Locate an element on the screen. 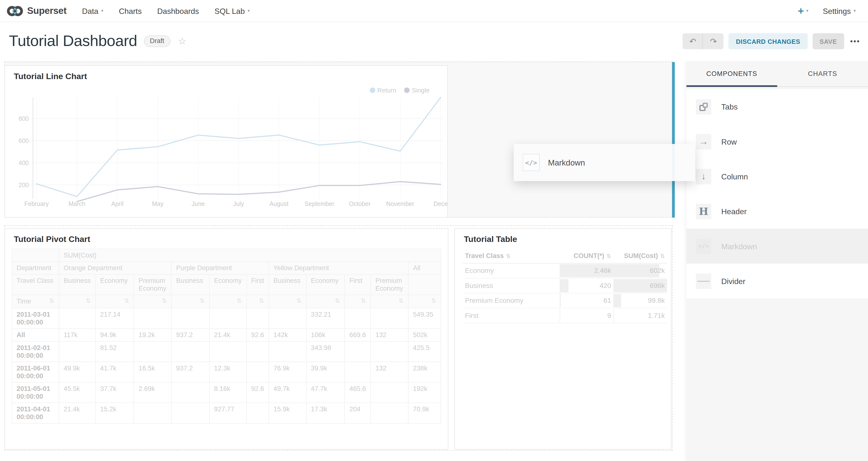 This screenshot has width=868, height=461. svg-text: June is located at coordinates (198, 204).